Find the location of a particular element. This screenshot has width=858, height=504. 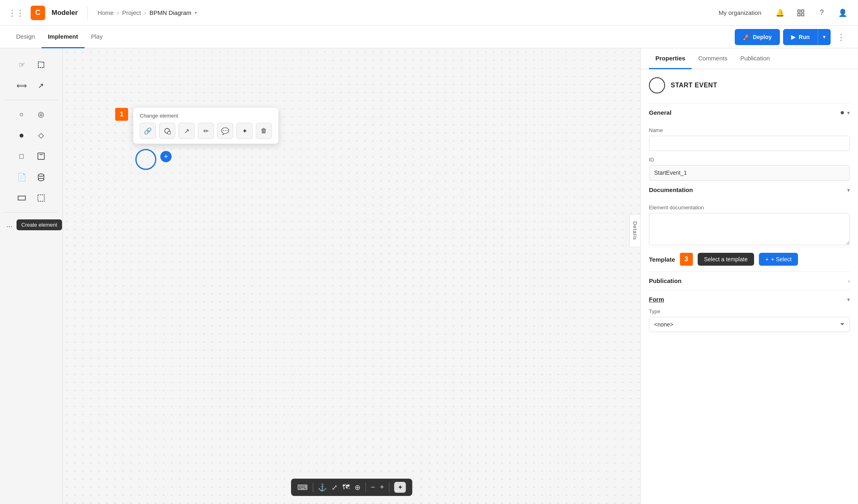

create-element-label: Create element is located at coordinates (39, 225).